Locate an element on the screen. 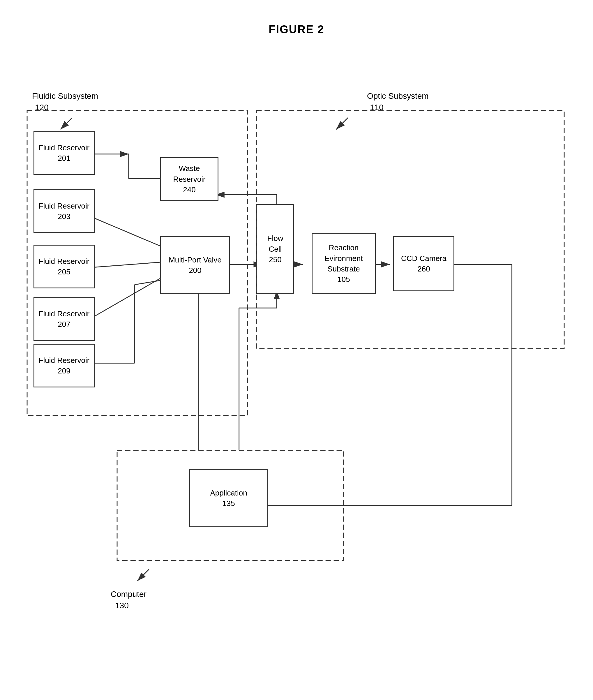 This screenshot has height=700, width=593. fluid-reservoir-201: Fluid Reservoir 201 is located at coordinates (64, 153).